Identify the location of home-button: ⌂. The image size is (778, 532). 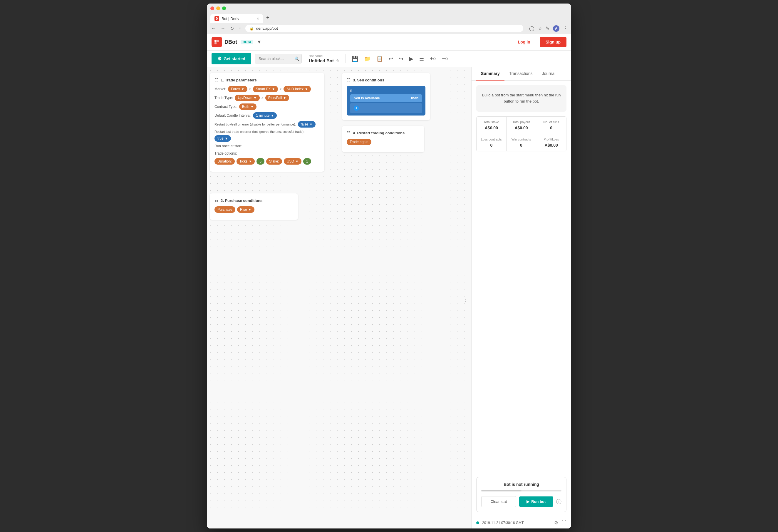
(240, 29).